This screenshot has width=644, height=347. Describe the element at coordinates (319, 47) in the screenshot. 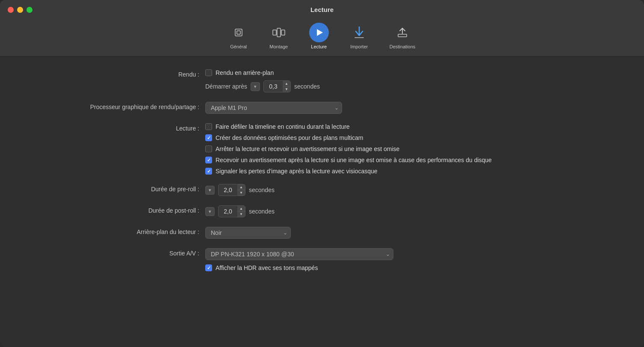

I see `lecture-label: Lecture` at that location.